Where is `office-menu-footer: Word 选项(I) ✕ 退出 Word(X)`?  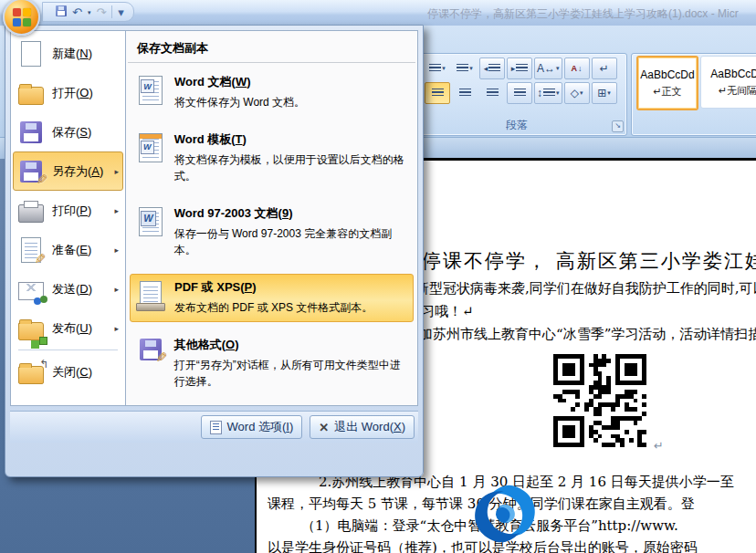 office-menu-footer: Word 选项(I) ✕ 退出 Word(X) is located at coordinates (214, 427).